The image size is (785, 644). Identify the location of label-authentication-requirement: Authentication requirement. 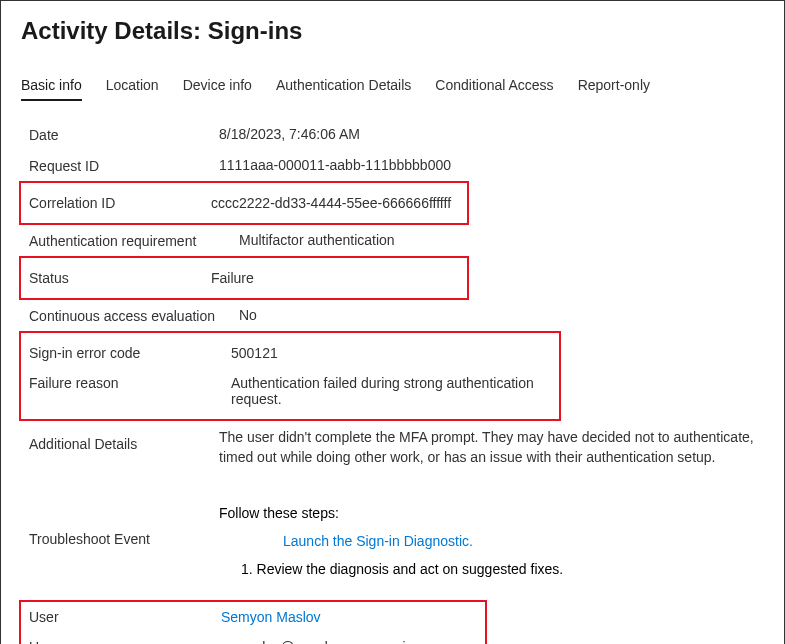
(134, 240).